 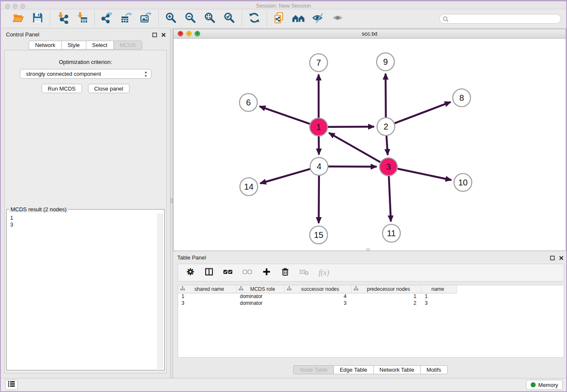 What do you see at coordinates (248, 273) in the screenshot?
I see `deselect-all-button` at bounding box center [248, 273].